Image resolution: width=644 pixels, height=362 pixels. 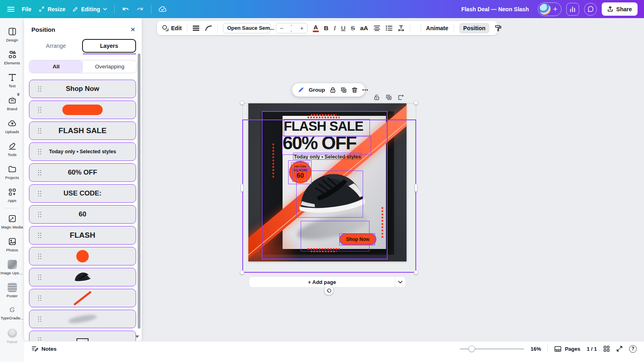 I want to click on sidebar-item-typegradient: G TypeGradie..., so click(x=12, y=313).